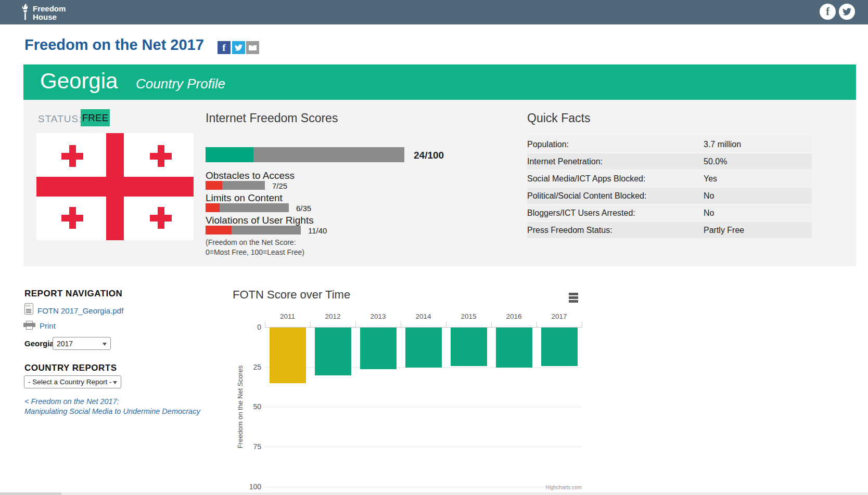  What do you see at coordinates (255, 252) in the screenshot?
I see `score-footnote-line2: 0=Most Free, 100=Least Free)` at bounding box center [255, 252].